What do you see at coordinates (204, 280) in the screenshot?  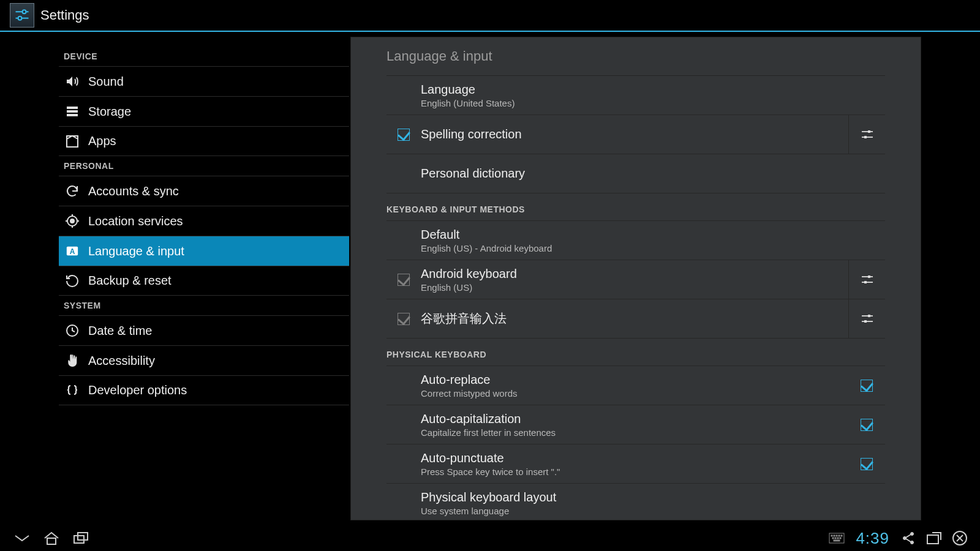 I see `sidebar-item-backup-reset: Backup & reset` at bounding box center [204, 280].